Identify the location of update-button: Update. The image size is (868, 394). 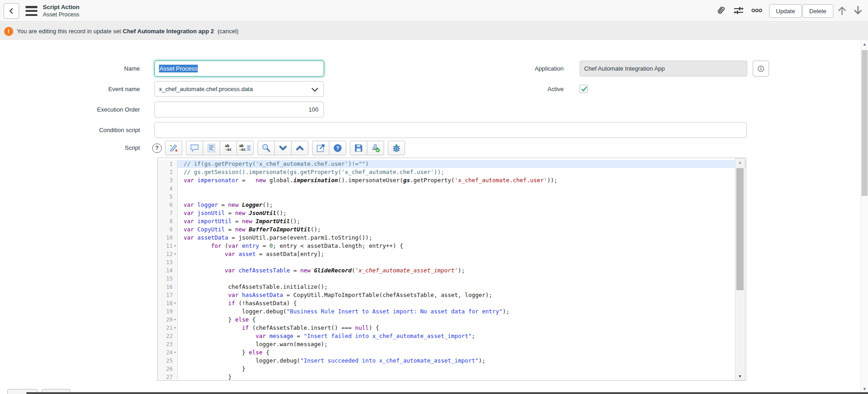
(786, 11).